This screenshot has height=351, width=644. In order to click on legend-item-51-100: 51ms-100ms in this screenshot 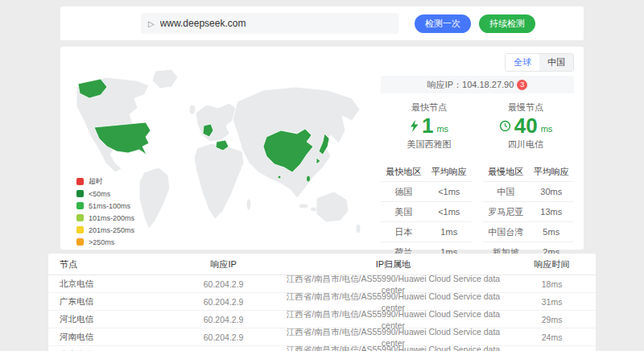, I will do `click(105, 206)`.